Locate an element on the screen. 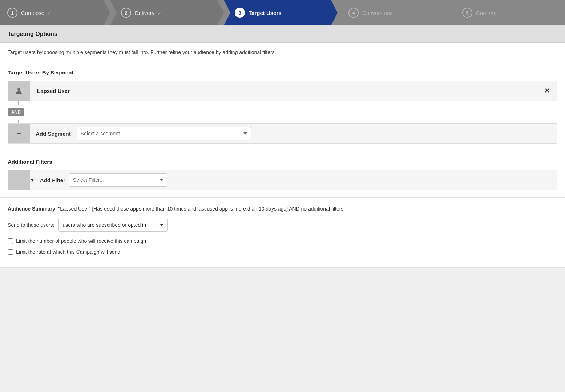  checkmark-delivery: ✓ is located at coordinates (160, 13).